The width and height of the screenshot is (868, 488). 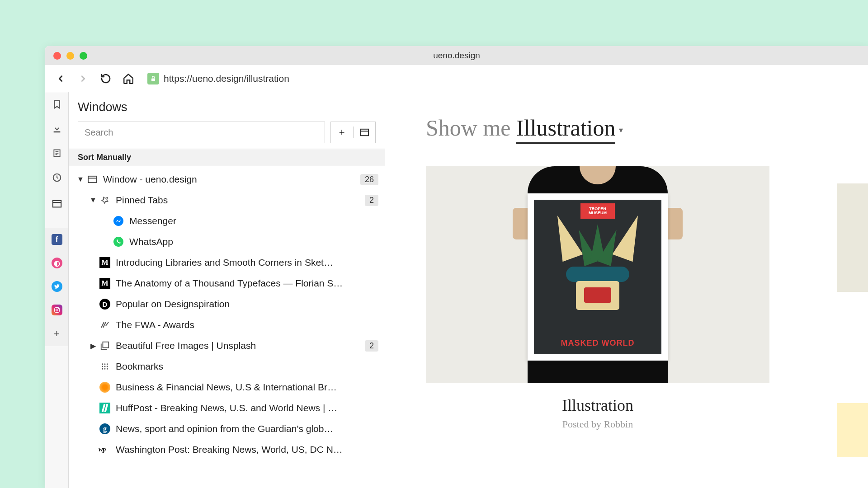 What do you see at coordinates (247, 283) in the screenshot?
I see `tree-label: The Anatomy of a Thousand Typefaces — Fl…` at bounding box center [247, 283].